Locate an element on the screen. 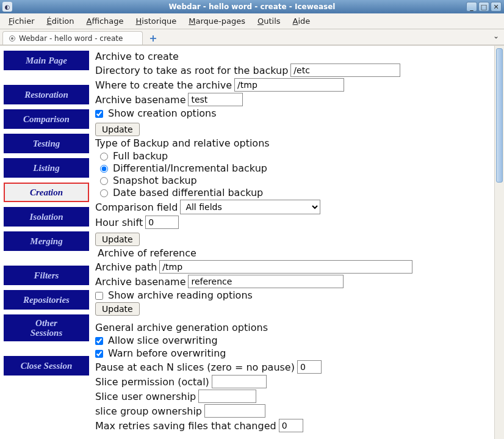 Image resolution: width=504 pixels, height=439 pixels. warn-overwrite-label: Warn before overwriting is located at coordinates (167, 353).